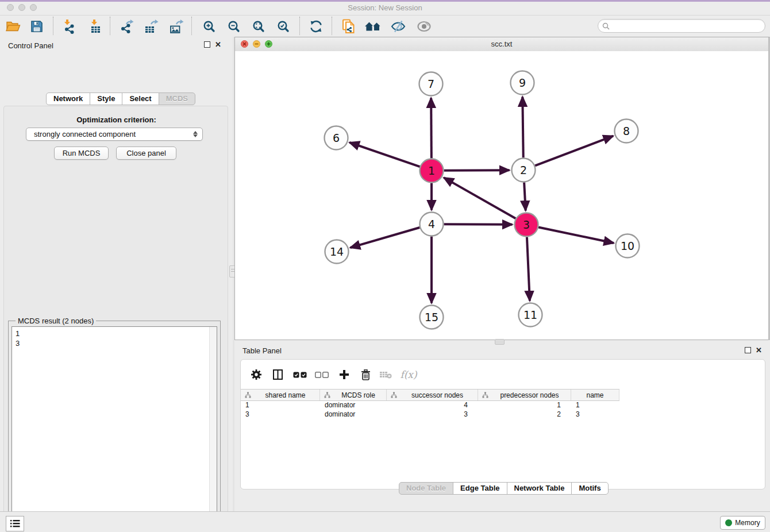  I want to click on home-icon, so click(373, 26).